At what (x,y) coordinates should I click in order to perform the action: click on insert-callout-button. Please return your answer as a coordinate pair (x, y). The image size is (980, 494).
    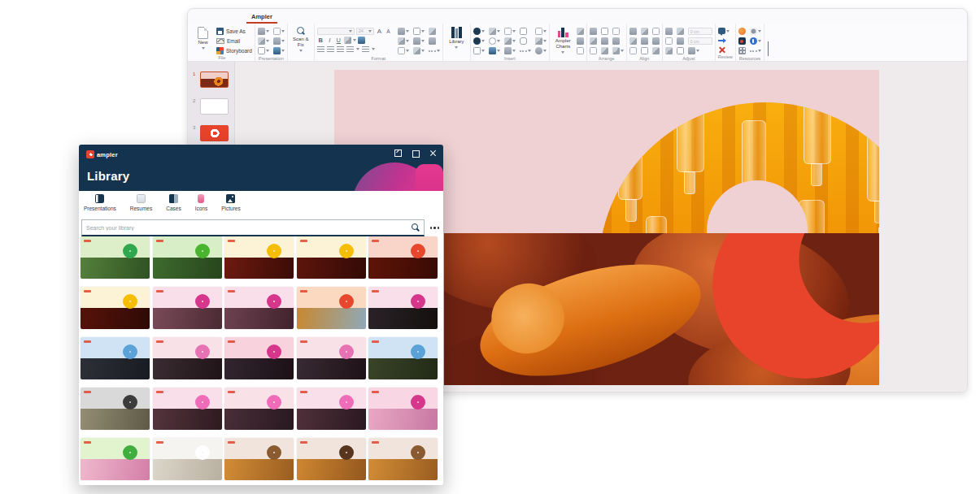
    Looking at the image, I should click on (541, 50).